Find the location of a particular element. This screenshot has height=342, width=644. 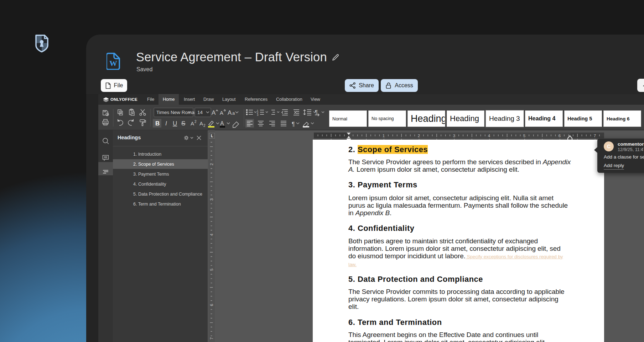

svg-text: S is located at coordinates (183, 123).